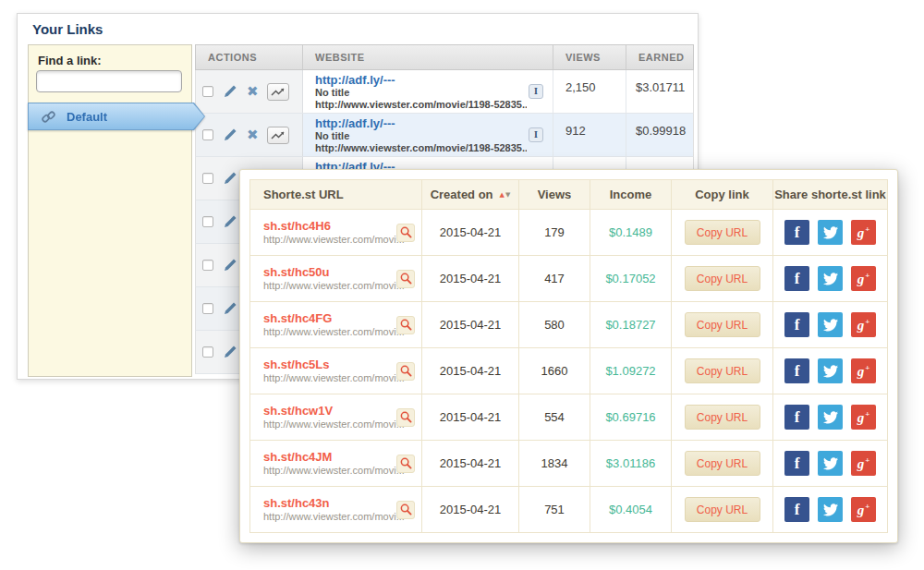  Describe the element at coordinates (116, 116) in the screenshot. I see `folder-item-default: Default` at that location.